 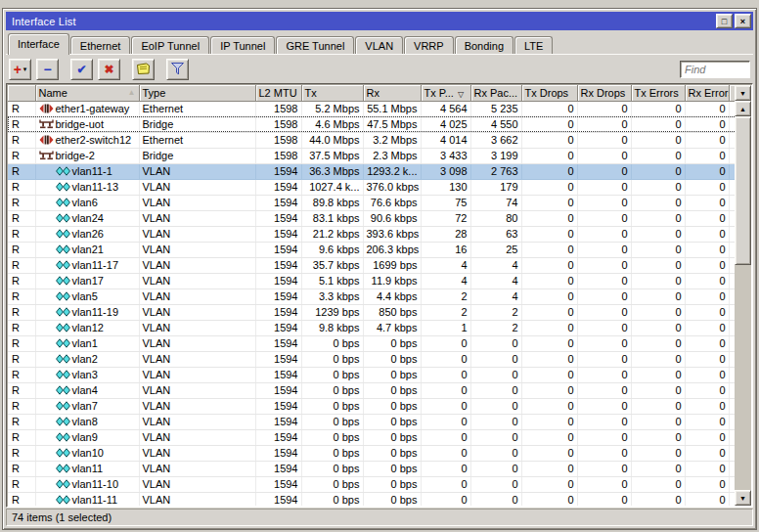 What do you see at coordinates (428, 45) in the screenshot?
I see `tab-vrrp: VRRP` at bounding box center [428, 45].